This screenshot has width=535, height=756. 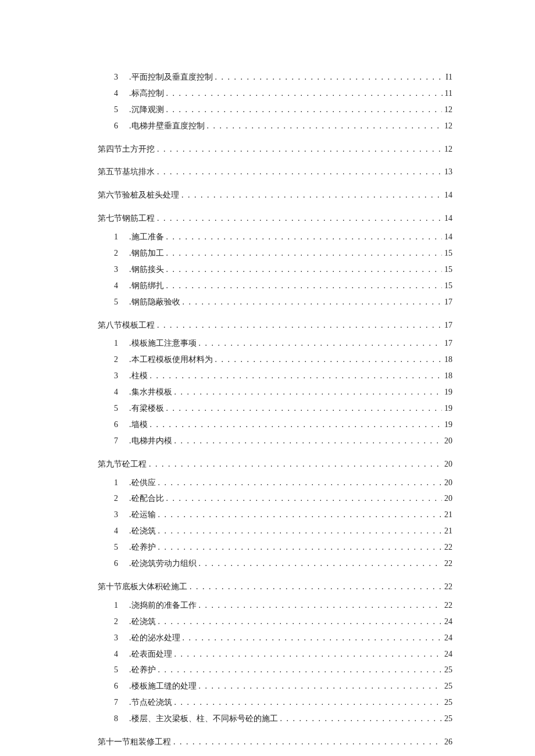 I want to click on toc-subitem: 5.有梁楼板. . . . . . . . . . . . . . . . . …, so click(x=283, y=409).